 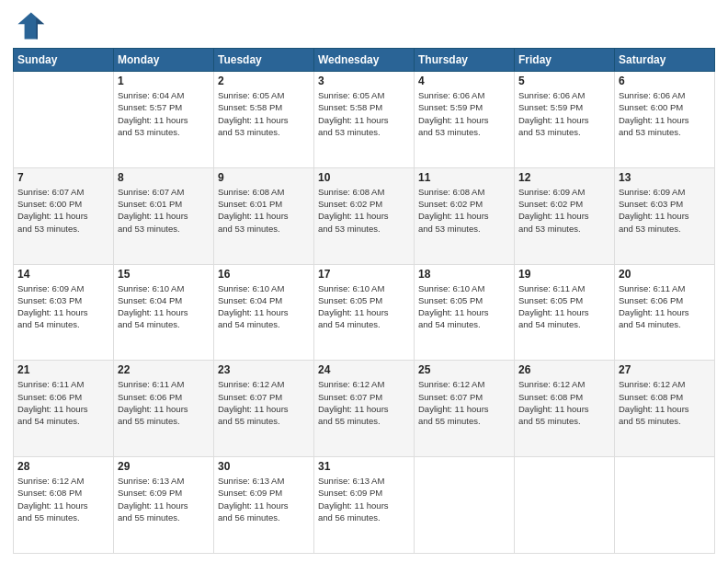 What do you see at coordinates (364, 61) in the screenshot?
I see `weekday-header-row: SundayMondayTuesdayWednesdayThursdayFrid…` at bounding box center [364, 61].